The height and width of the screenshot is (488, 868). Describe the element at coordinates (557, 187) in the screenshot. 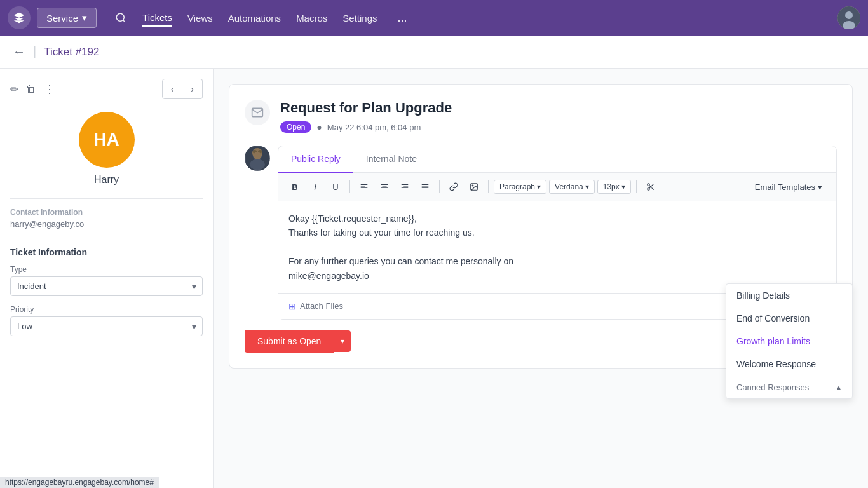

I see `editor-toolbar: B I U` at that location.